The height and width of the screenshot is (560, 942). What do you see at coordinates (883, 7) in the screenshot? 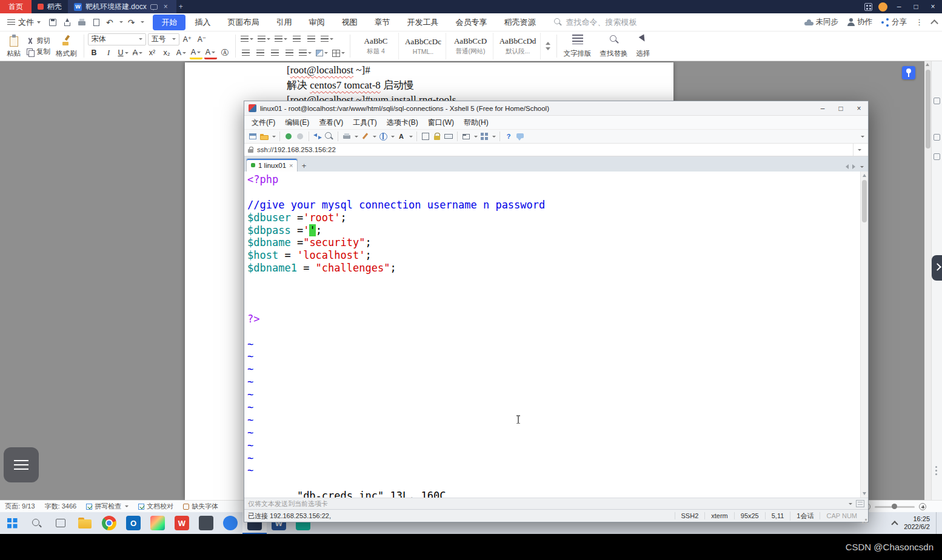
I see `avatar` at bounding box center [883, 7].